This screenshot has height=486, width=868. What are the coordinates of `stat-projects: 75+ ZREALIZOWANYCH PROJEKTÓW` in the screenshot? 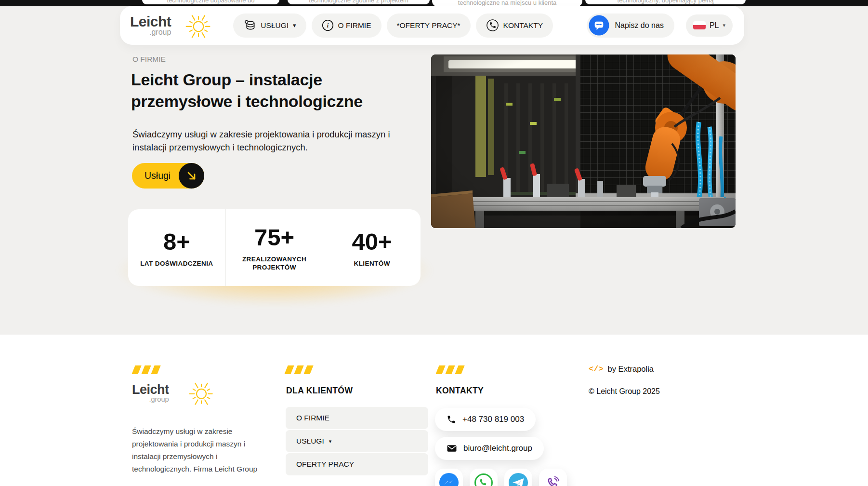 It's located at (275, 248).